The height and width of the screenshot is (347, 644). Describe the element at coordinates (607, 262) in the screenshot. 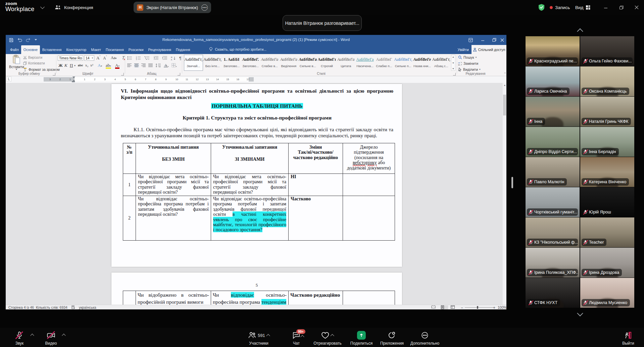

I see `participant-tile: Ірина Дроздова` at that location.